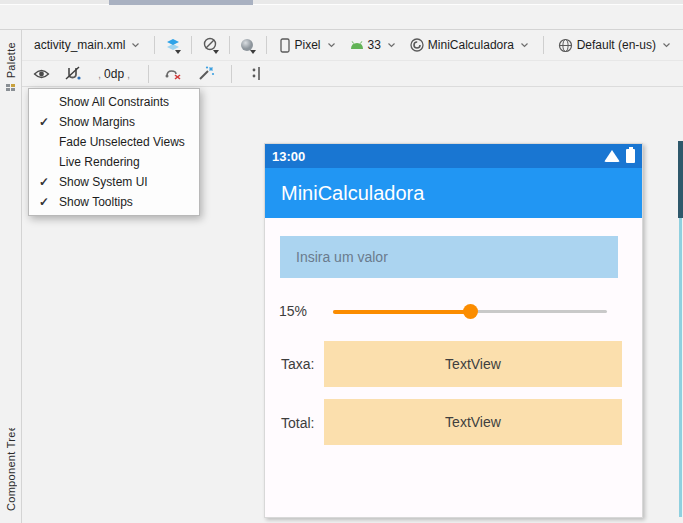 This screenshot has height=523, width=683. What do you see at coordinates (374, 45) in the screenshot?
I see `api-level-label: 33` at bounding box center [374, 45].